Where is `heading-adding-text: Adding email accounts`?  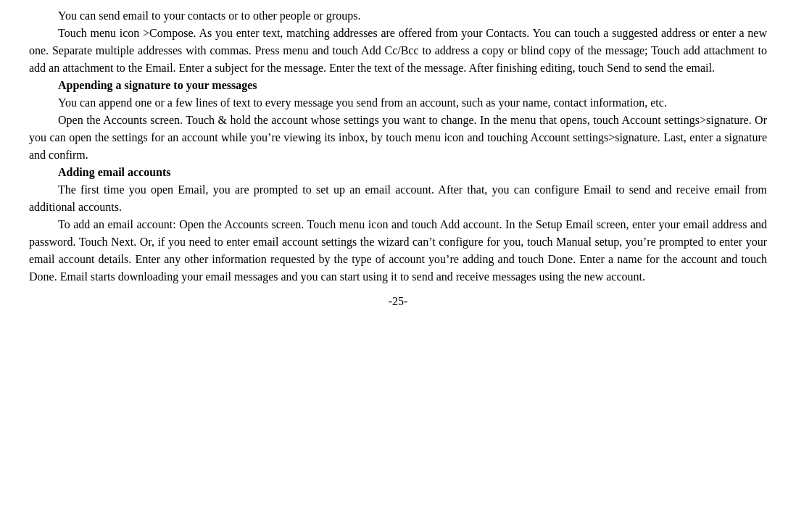 heading-adding-text: Adding email accounts is located at coordinates (115, 173).